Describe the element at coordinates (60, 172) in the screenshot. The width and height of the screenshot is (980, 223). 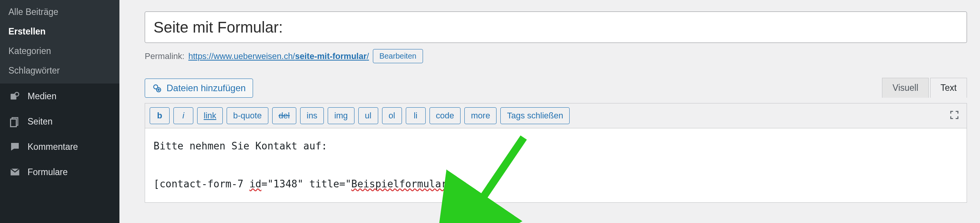
I see `sidebar-item-forms: Formulare` at that location.